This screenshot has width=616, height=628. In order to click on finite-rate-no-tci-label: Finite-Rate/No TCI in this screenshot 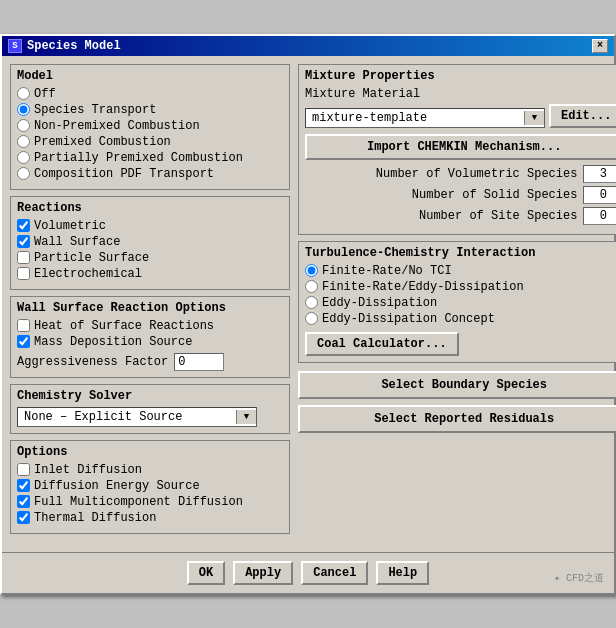, I will do `click(387, 271)`.